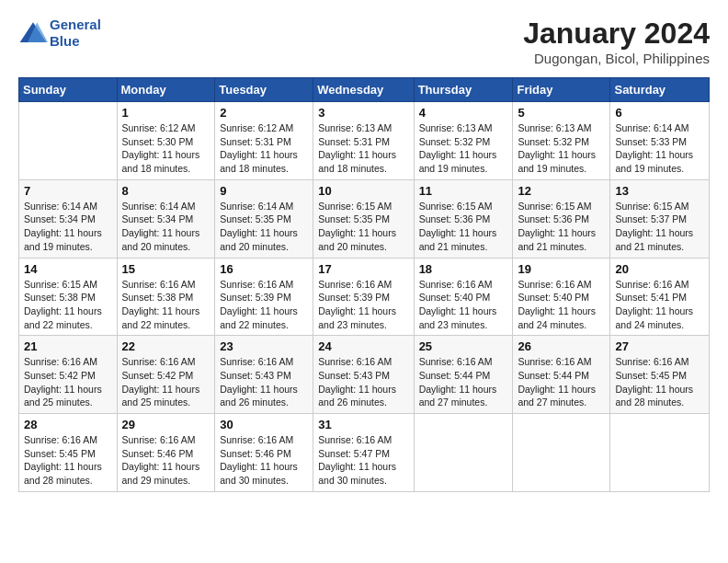 This screenshot has width=728, height=563. I want to click on day-cell: 24Sunrise: 6:16 AM Sunset: 5:43 PM Dayli…, so click(364, 375).